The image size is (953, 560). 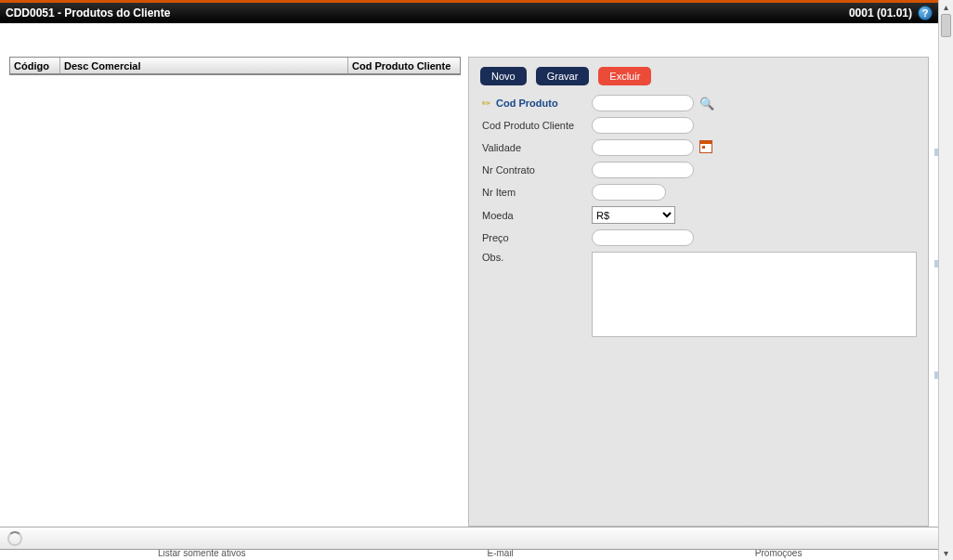 What do you see at coordinates (698, 148) in the screenshot?
I see `row-validade: Validade` at bounding box center [698, 148].